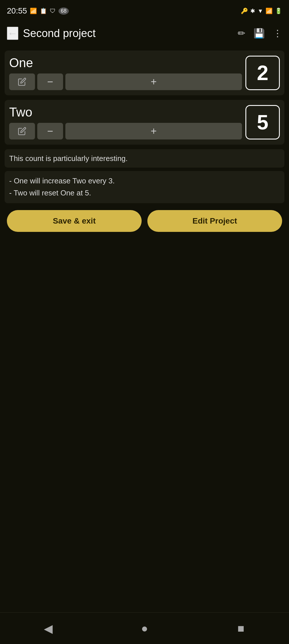 The width and height of the screenshot is (289, 644). Describe the element at coordinates (53, 11) in the screenshot. I see `shield-icon: 🛡` at that location.